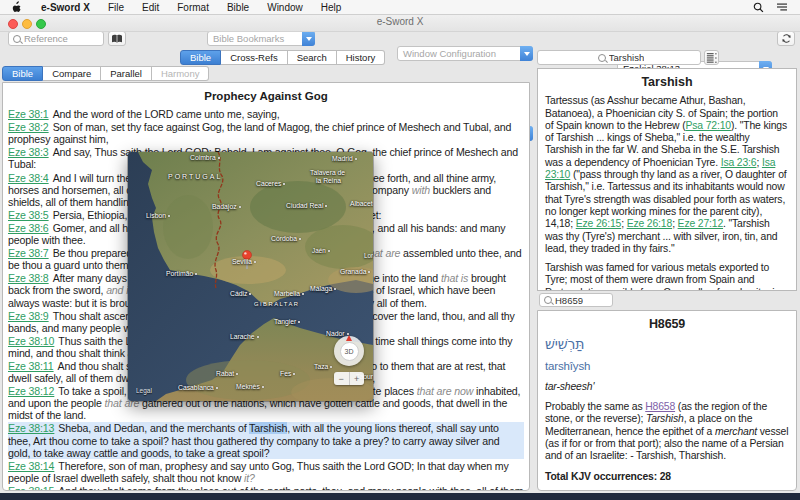 This screenshot has width=800, height=500. I want to click on map-place-name: Taza, so click(321, 366).